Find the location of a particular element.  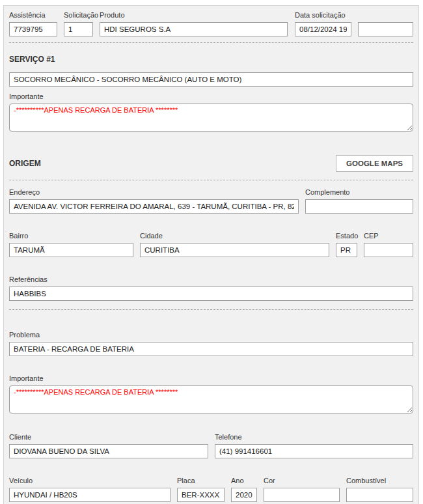

veiculo-label: Veículo is located at coordinates (90, 481).